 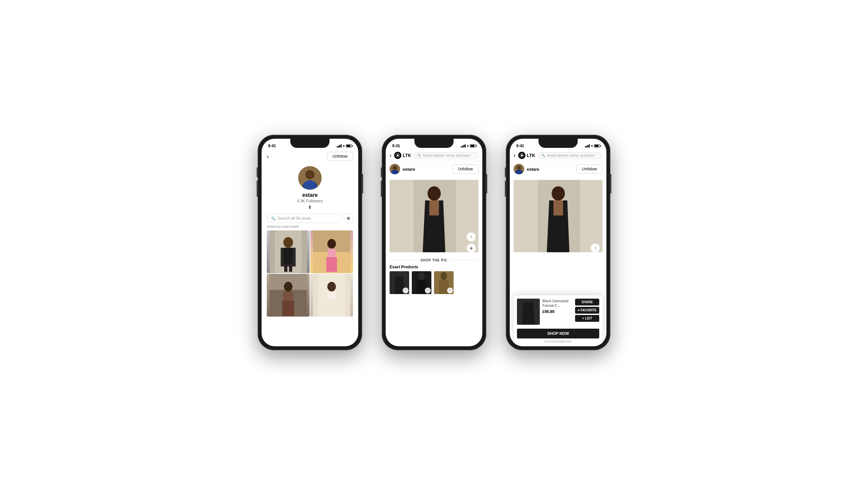 What do you see at coordinates (595, 248) in the screenshot?
I see `share-action-button-3: ↑` at bounding box center [595, 248].